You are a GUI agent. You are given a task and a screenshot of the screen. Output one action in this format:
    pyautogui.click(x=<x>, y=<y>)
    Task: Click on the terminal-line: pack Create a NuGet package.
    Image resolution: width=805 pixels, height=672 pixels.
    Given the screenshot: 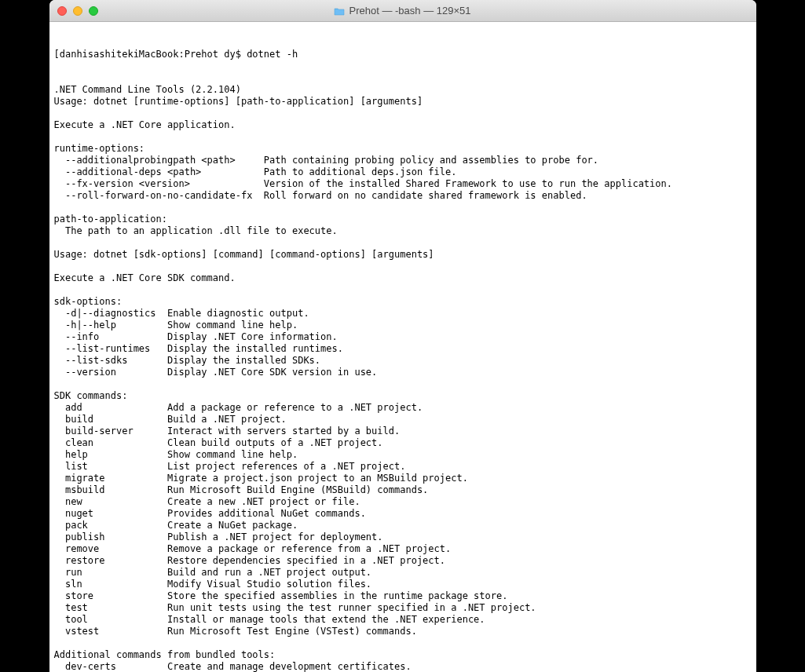 What is the action you would take?
    pyautogui.click(x=403, y=526)
    